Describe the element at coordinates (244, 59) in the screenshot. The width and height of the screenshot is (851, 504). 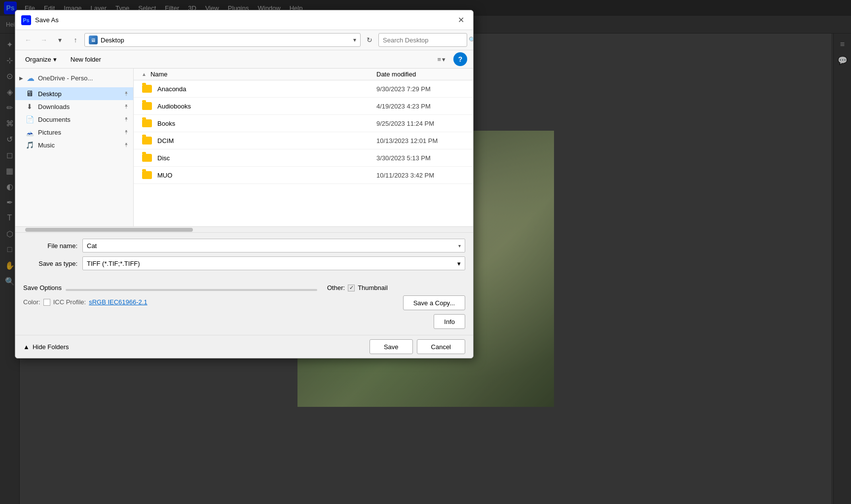
I see `dialog-toolbar: Organize ▾ New folder ≡ ▾ ?` at that location.